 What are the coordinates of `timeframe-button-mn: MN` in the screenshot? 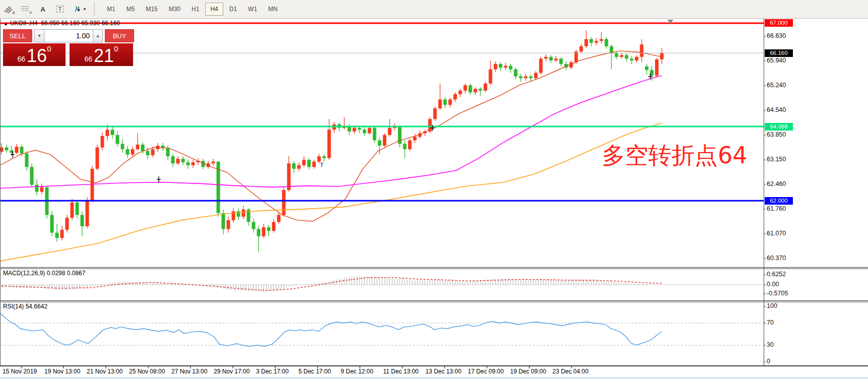 It's located at (273, 9).